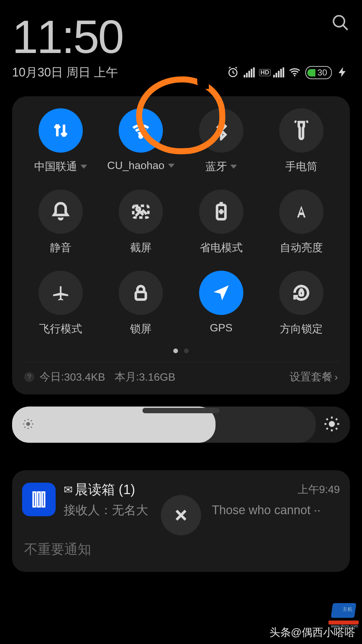  What do you see at coordinates (221, 141) in the screenshot?
I see `qs-tile-bluetooth: 蓝牙` at bounding box center [221, 141].